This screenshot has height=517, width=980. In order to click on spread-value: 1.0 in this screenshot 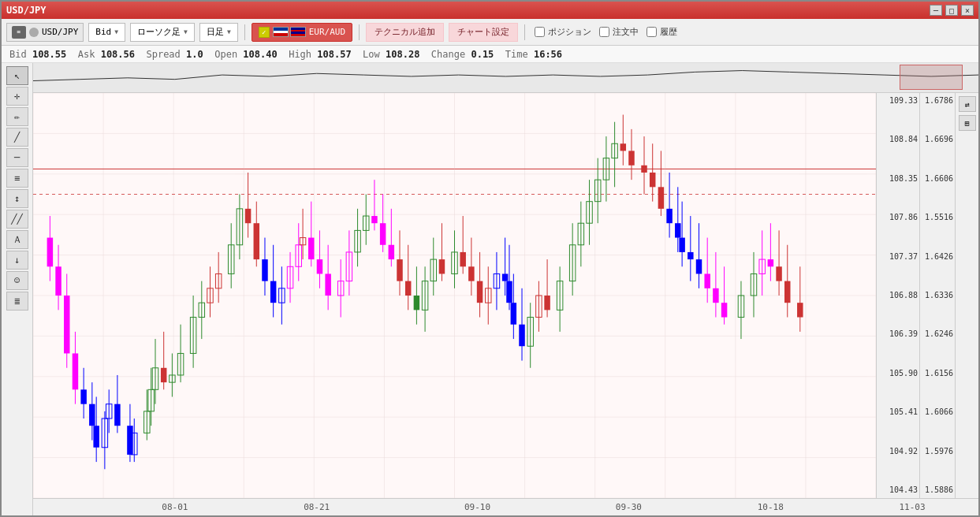, I will do `click(195, 54)`.